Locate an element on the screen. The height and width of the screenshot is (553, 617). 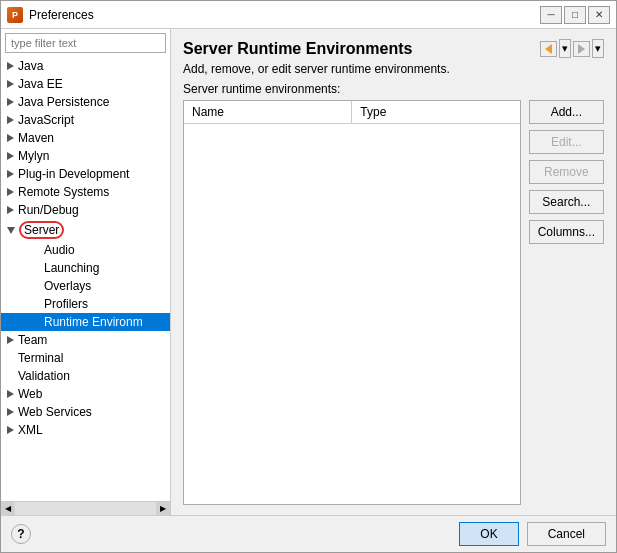
tree-label-xml: XML is located at coordinates (30, 430).